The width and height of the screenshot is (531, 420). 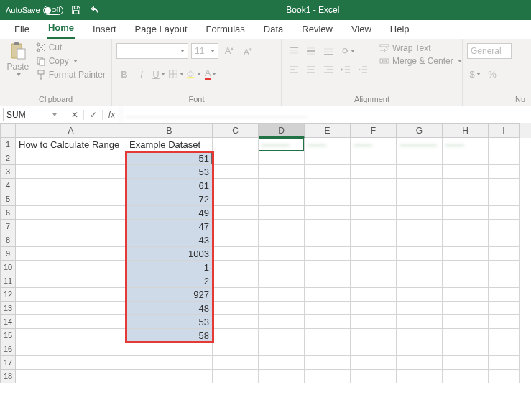 I want to click on col-header-f: F, so click(x=374, y=131).